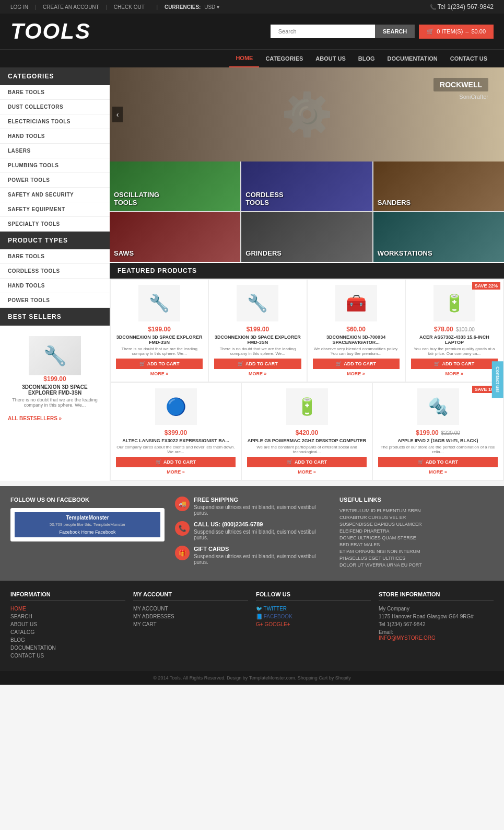  I want to click on sidebar-item-safety-security: SAFETY AND SECURITY, so click(55, 195).